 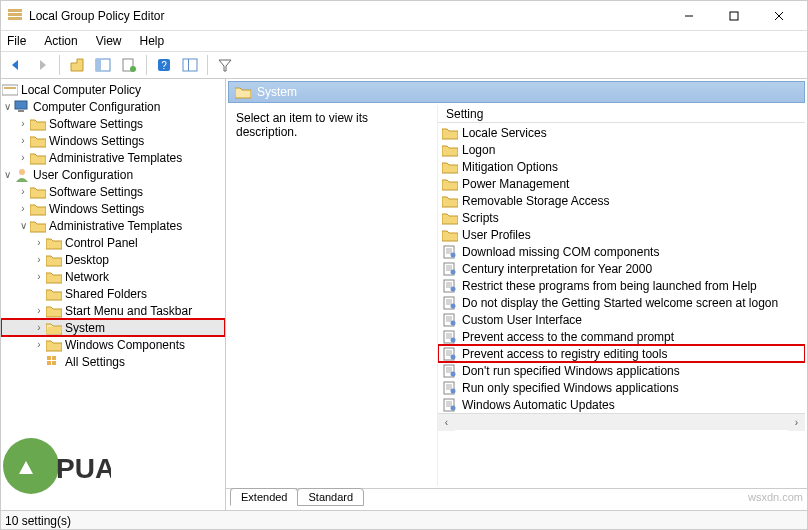 I want to click on setting-label: Power Management, so click(x=516, y=184).